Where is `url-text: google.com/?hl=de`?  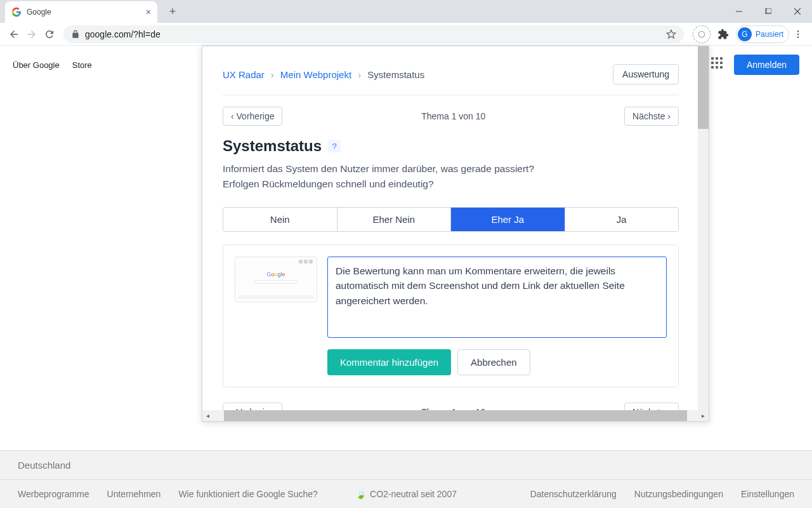
url-text: google.com/?hl=de is located at coordinates (376, 34).